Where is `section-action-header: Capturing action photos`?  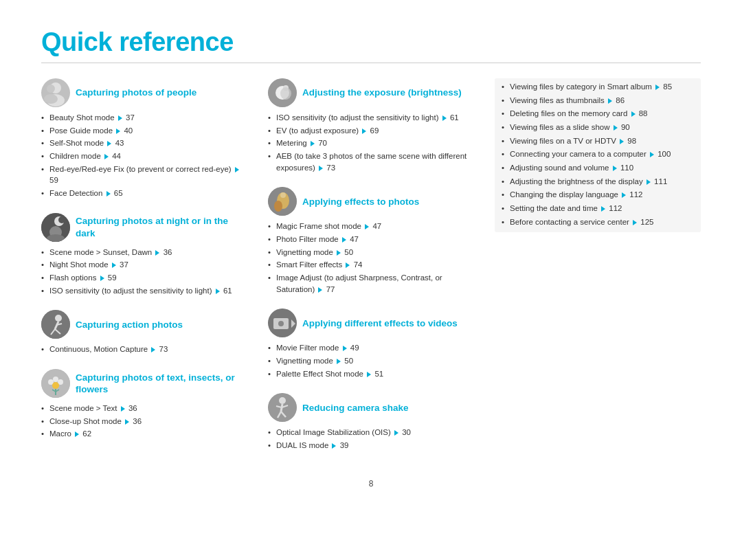
section-action-header: Capturing action photos is located at coordinates (144, 324).